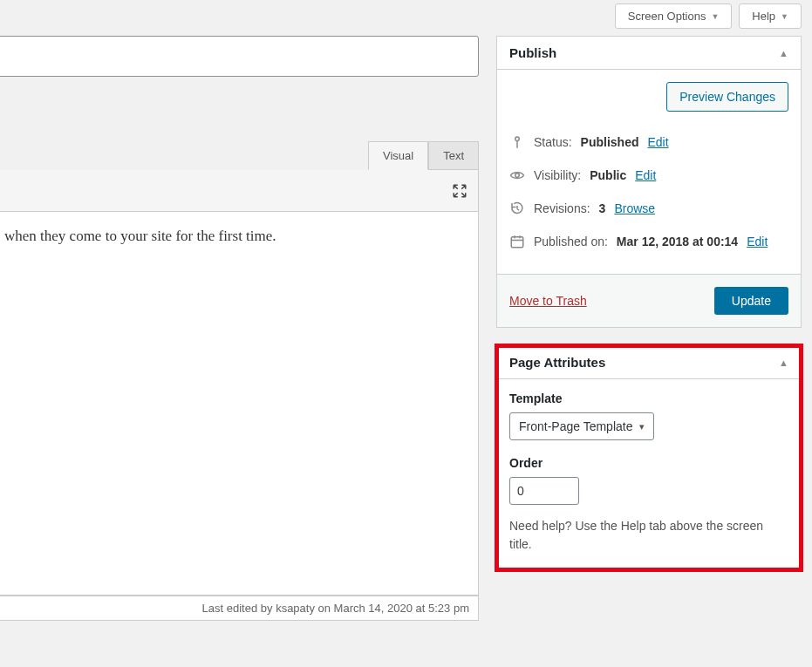 This screenshot has width=812, height=667. Describe the element at coordinates (548, 301) in the screenshot. I see `move-to-trash-link: Move to Trash` at that location.